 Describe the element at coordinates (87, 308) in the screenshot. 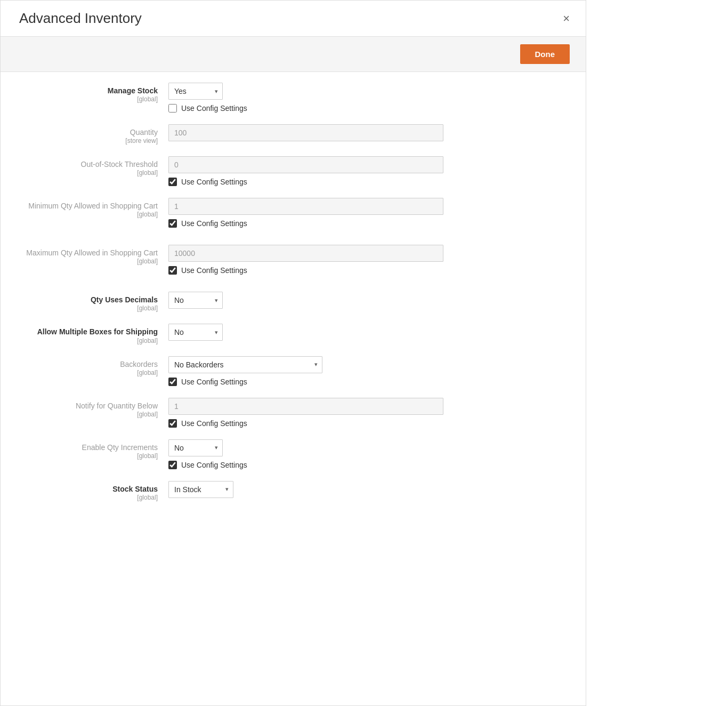

I see `label-scope-qty-uses-decimals: [global]` at that location.